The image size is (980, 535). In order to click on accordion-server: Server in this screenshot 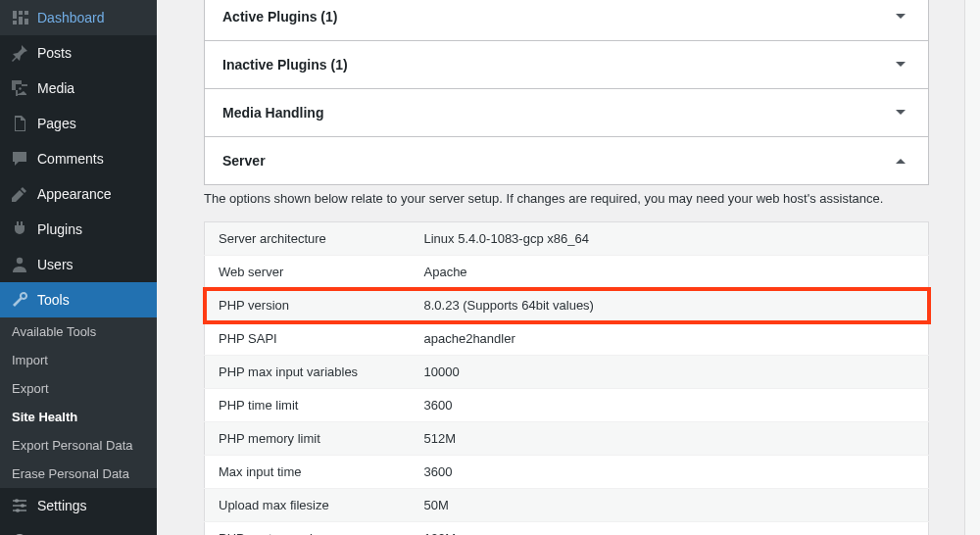, I will do `click(566, 161)`.